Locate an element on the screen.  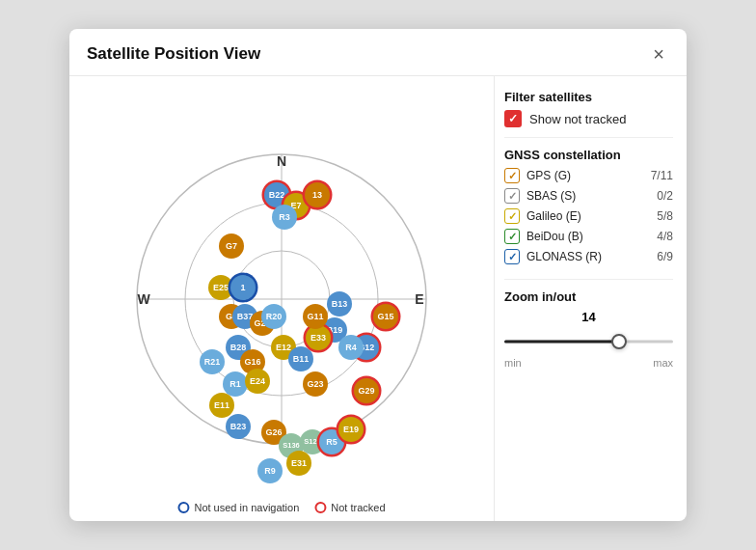
gnss-list: ✓ GPS (G) 7/11 ✓ SBAS (S) 0/2 ✓ Galileo … is located at coordinates (588, 216).